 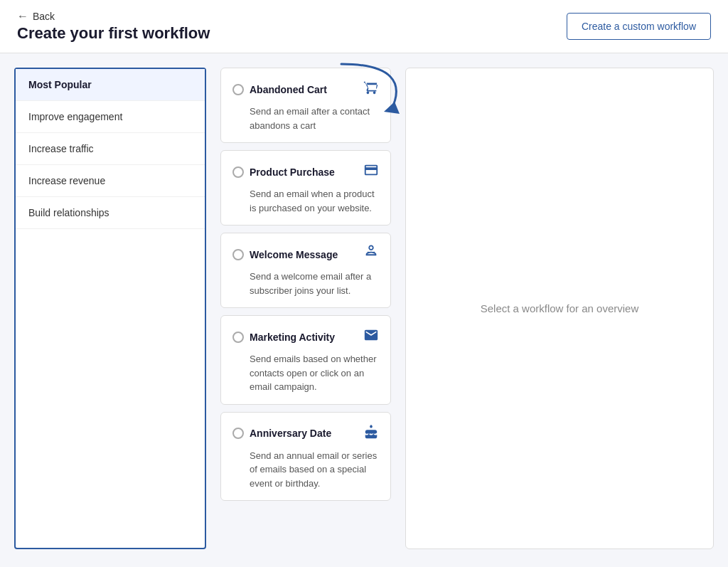 What do you see at coordinates (306, 337) in the screenshot?
I see `workflow-card-header-marketing-activity: Marketing Activity` at bounding box center [306, 337].